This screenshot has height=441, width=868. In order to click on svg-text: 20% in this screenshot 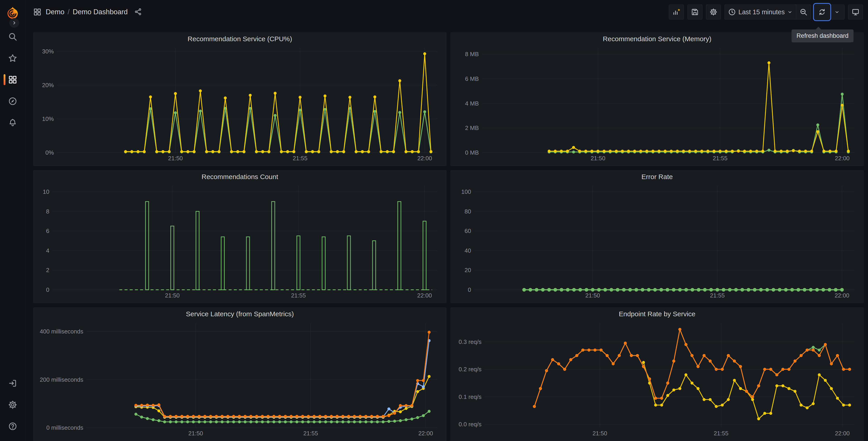, I will do `click(48, 85)`.